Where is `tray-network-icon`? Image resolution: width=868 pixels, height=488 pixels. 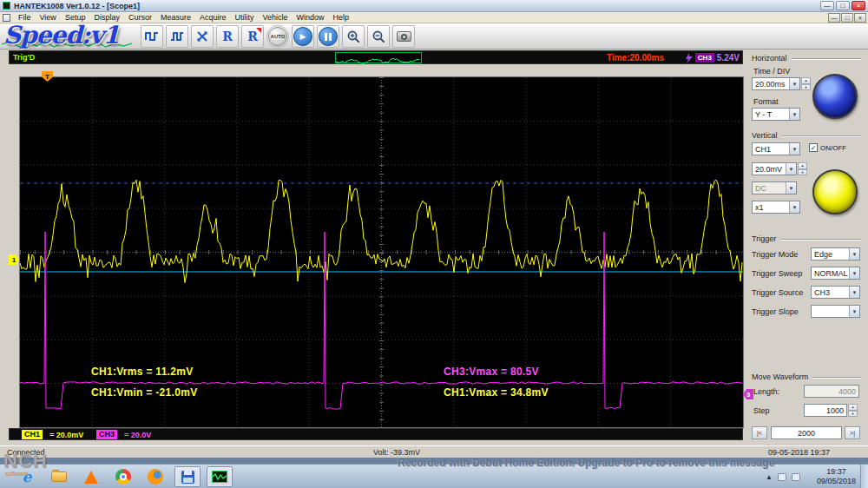 tray-network-icon is located at coordinates (782, 478).